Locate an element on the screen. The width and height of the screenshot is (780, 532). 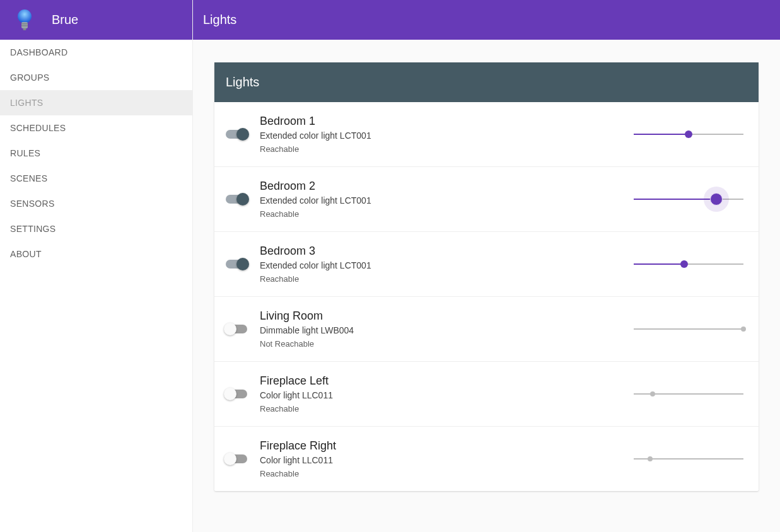
light-name: Bedroom 3 is located at coordinates (440, 251).